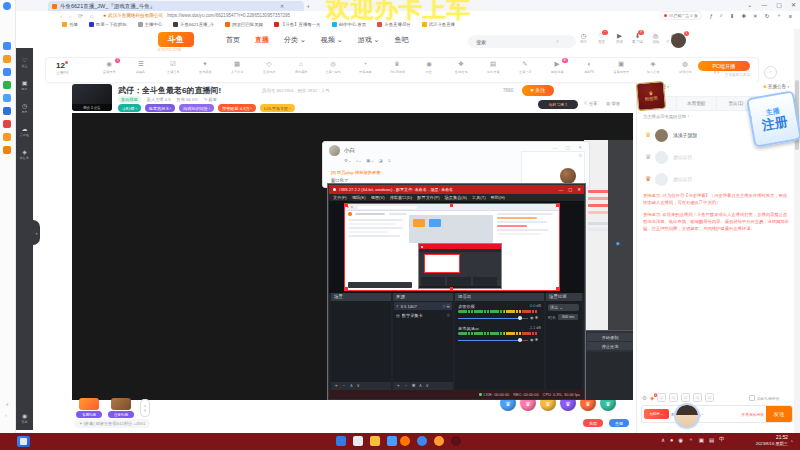 The height and width of the screenshot is (450, 800). I want to click on anchor-toolbar-item: ❖ 鱼翅红包, so click(461, 70).